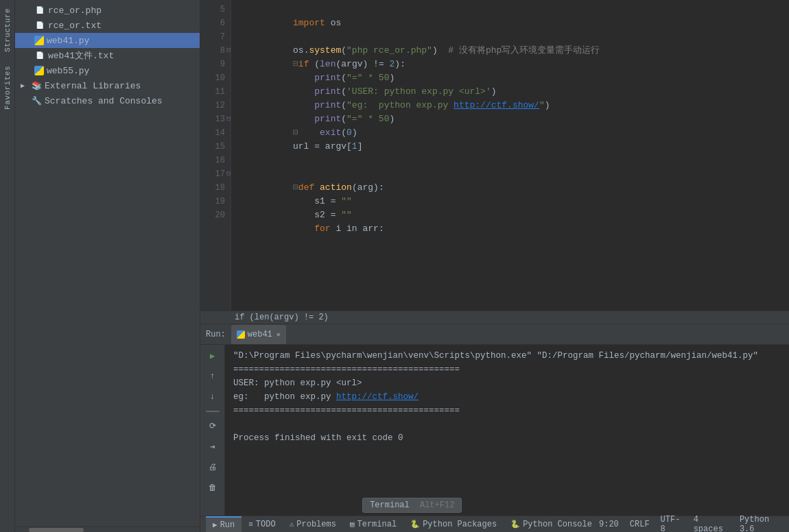  Describe the element at coordinates (460, 524) in the screenshot. I see `tab-python-packages-label: Python Packages` at that location.